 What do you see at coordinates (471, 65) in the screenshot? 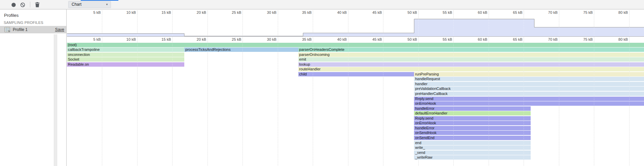
I see `flame-bar: lookup` at bounding box center [471, 65].